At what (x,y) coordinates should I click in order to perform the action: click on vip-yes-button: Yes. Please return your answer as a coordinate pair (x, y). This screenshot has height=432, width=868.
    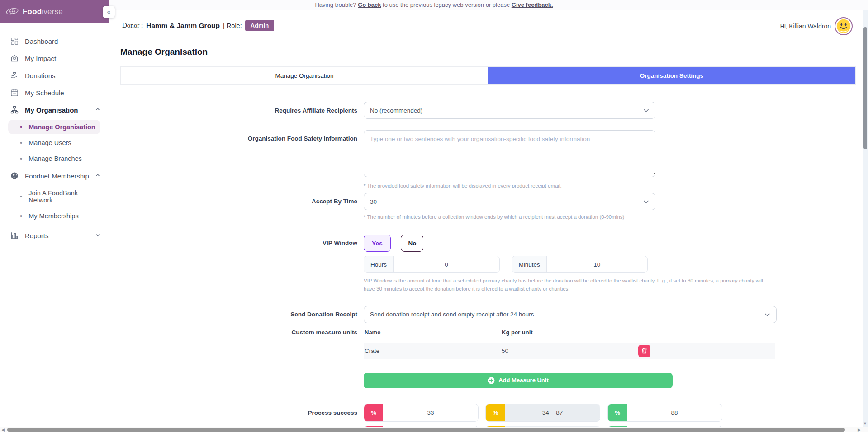
    Looking at the image, I should click on (377, 243).